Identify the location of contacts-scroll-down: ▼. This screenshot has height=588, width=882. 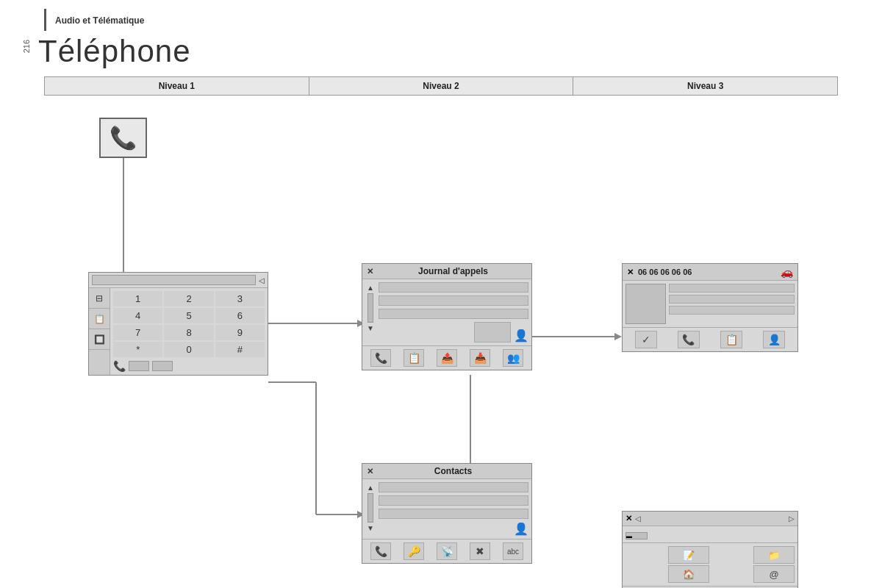
(370, 528).